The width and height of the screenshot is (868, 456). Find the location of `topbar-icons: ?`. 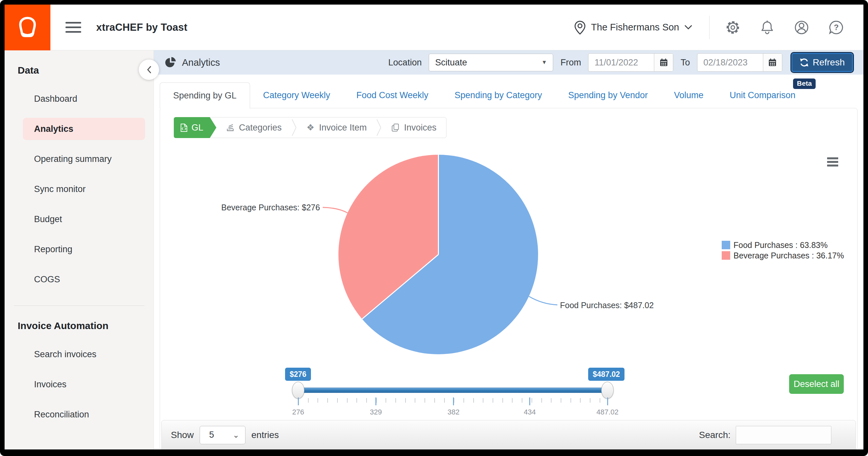

topbar-icons: ? is located at coordinates (784, 27).